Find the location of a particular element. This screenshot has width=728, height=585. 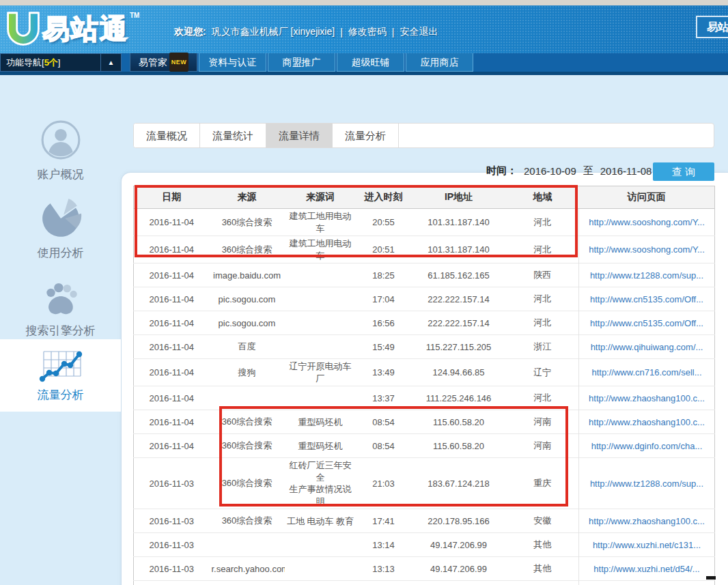

tab-traffic-analysis: 流量分析 is located at coordinates (366, 135).